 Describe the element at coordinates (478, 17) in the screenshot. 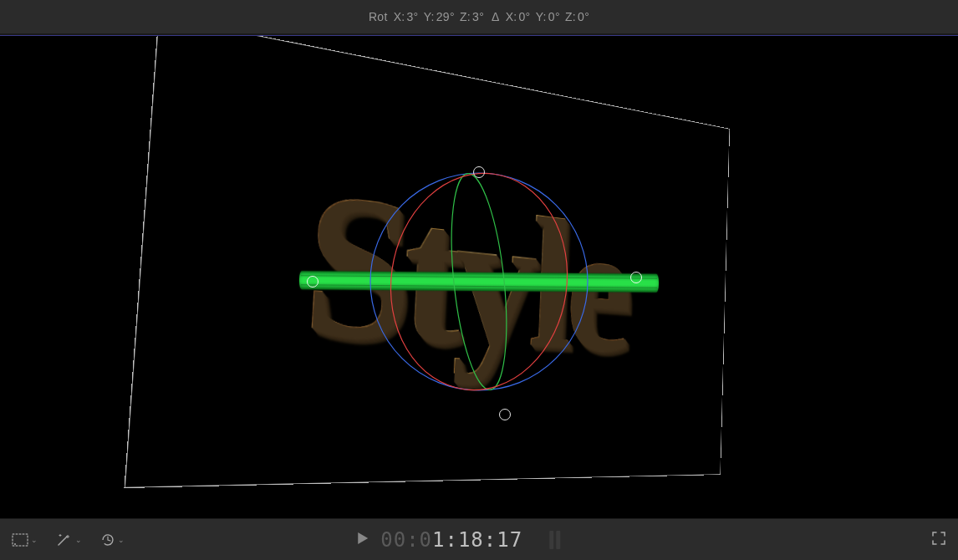

I see `rot-z-value: 3°` at that location.